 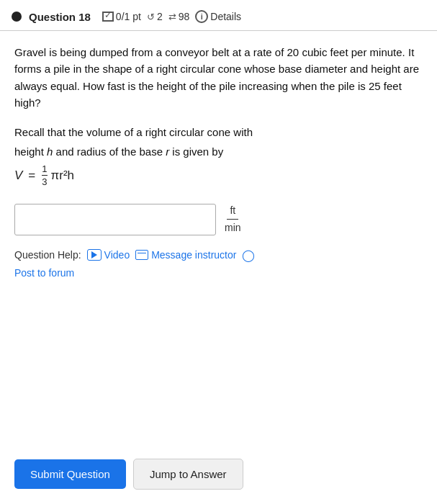 What do you see at coordinates (248, 255) in the screenshot?
I see `bubble-link: ◯` at bounding box center [248, 255].